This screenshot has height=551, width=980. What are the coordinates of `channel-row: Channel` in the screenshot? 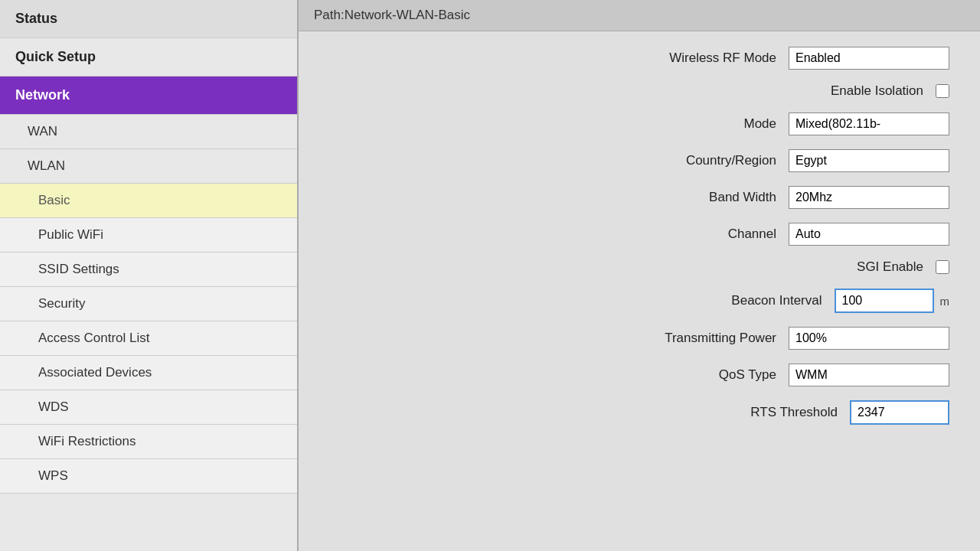 It's located at (639, 234).